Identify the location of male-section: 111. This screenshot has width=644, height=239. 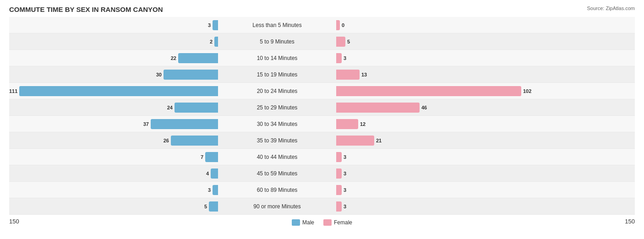
(115, 91).